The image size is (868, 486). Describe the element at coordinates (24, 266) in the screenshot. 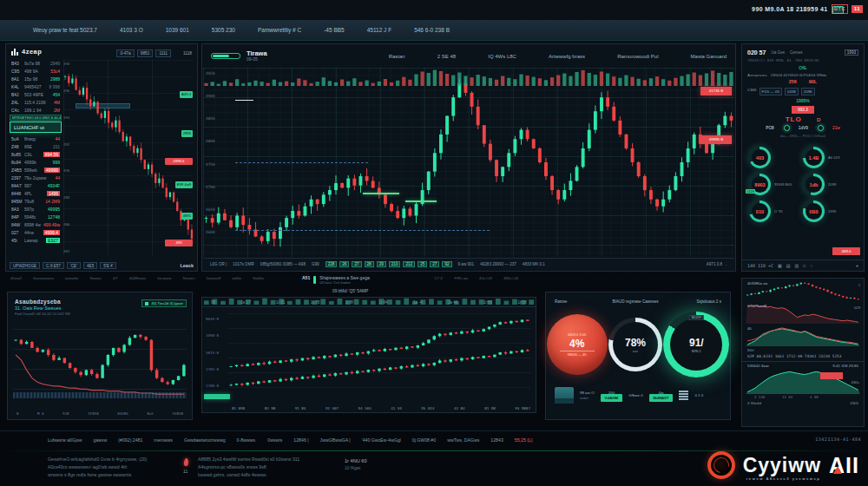

I see `chart-footer-button: UPWZHOGE` at that location.